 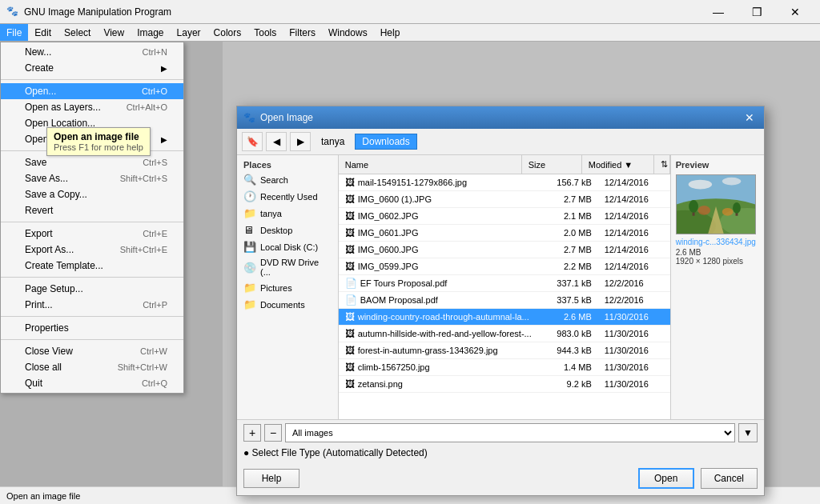 I want to click on file-date: 12/2/2016, so click(x=634, y=300).